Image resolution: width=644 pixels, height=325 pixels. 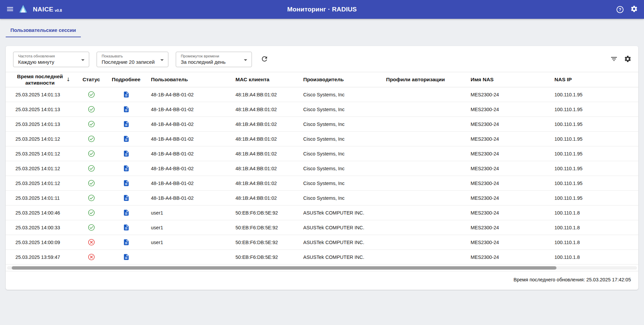 What do you see at coordinates (128, 62) in the screenshot?
I see `show-count-value: Последние 20 записей` at bounding box center [128, 62].